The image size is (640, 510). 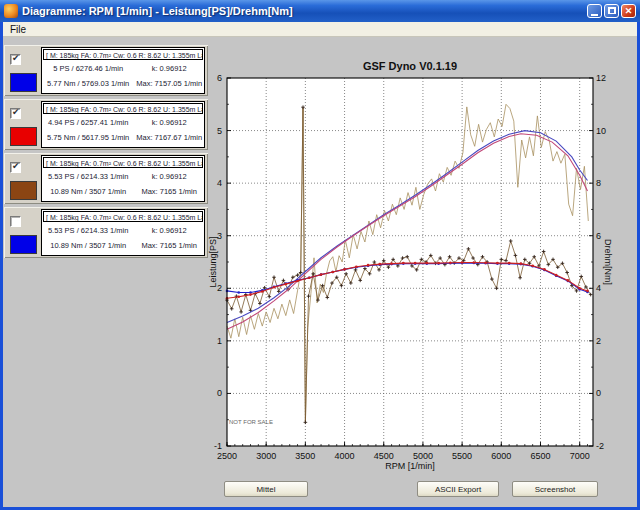 I want to click on run4-max-rpm: Max: 7165 1/min, so click(x=169, y=246).